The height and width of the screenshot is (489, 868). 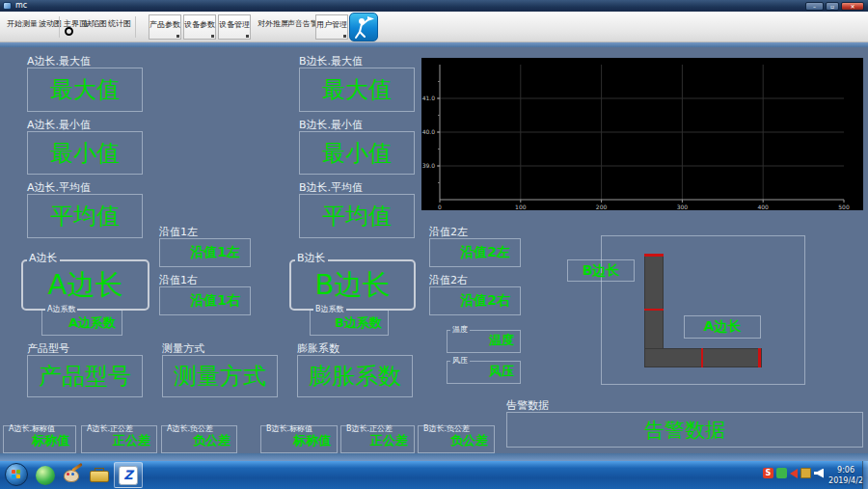 I want to click on field-a-length: A边长 A边长, so click(x=85, y=285).